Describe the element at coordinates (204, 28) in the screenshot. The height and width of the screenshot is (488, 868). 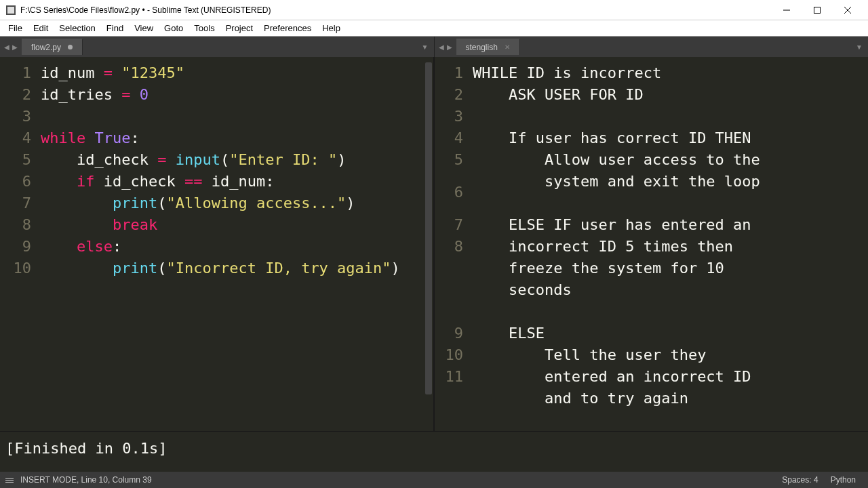
I see `menu-tools: Tools` at that location.